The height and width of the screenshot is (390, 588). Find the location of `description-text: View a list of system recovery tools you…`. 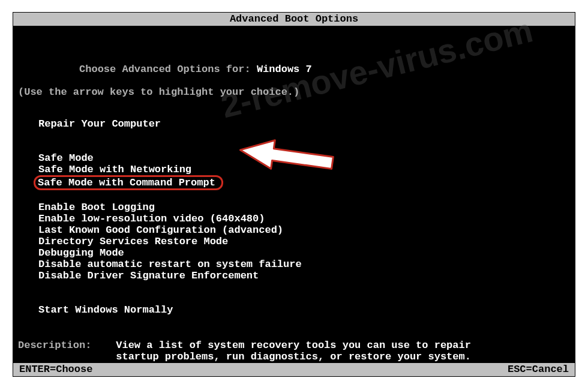

description-text: View a list of system recovery tools you… is located at coordinates (308, 351).